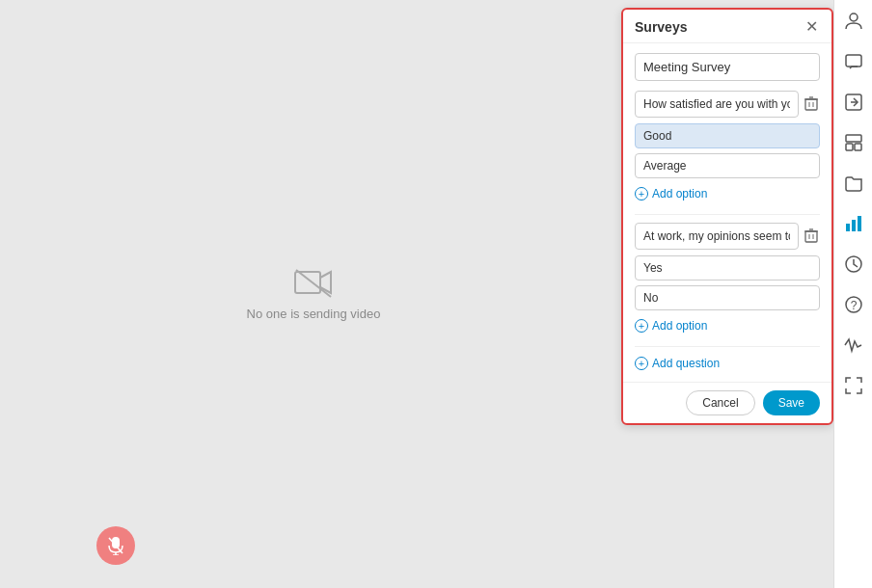 The image size is (872, 588). I want to click on question-2-input, so click(717, 236).